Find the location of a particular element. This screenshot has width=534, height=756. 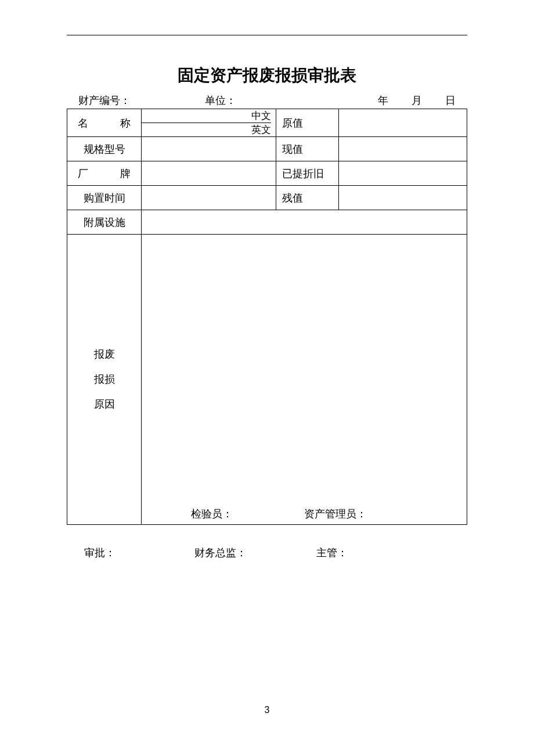

name-en-label: 英文 is located at coordinates (207, 129).